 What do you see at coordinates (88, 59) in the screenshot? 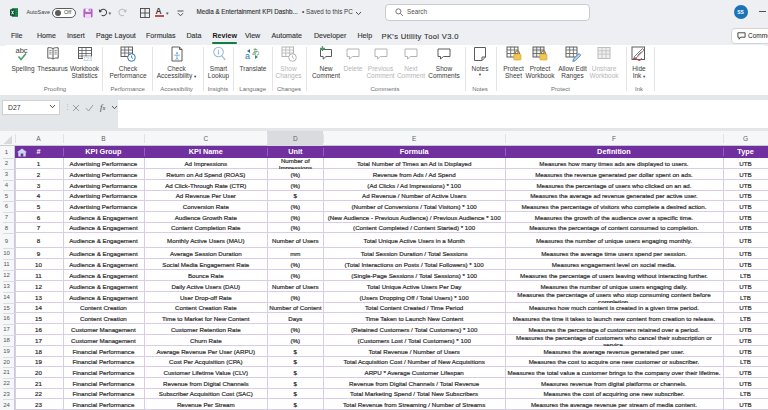
I see `svg-text: 123` at bounding box center [88, 59].